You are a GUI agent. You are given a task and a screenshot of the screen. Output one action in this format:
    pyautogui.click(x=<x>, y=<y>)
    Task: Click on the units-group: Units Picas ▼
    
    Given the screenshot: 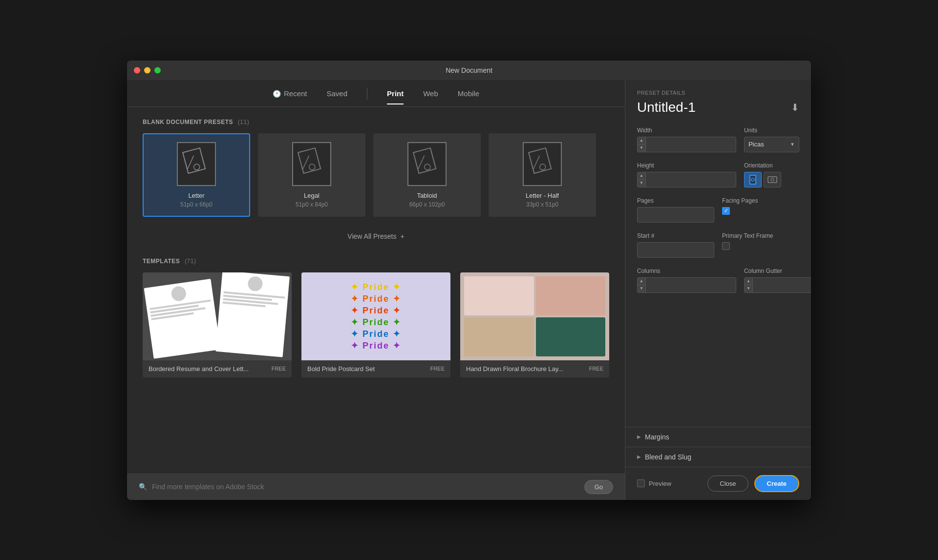 What is the action you would take?
    pyautogui.click(x=772, y=140)
    